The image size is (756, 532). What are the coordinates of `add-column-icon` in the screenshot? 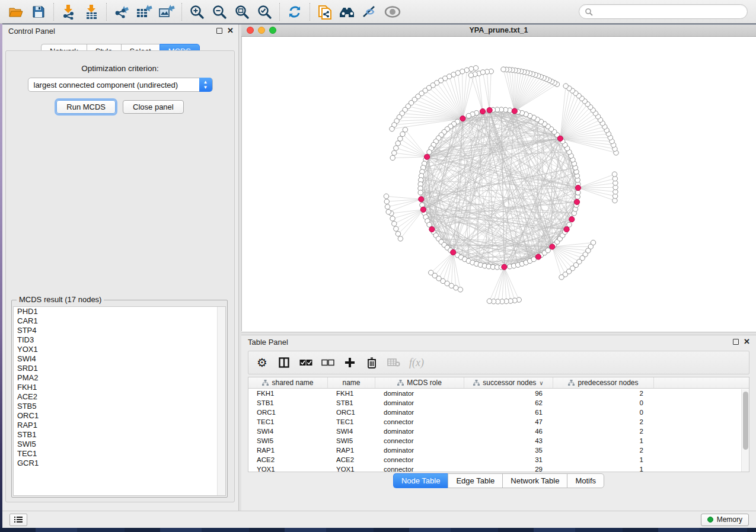 It's located at (350, 363).